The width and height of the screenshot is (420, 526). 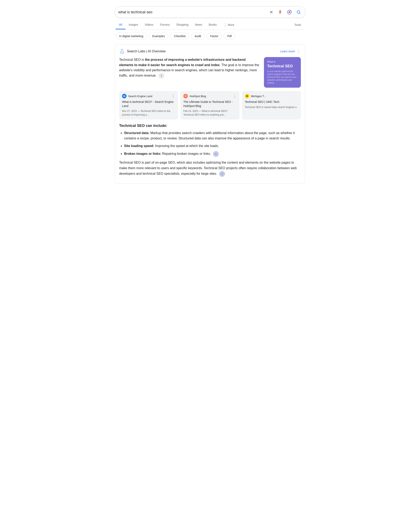 I want to click on lens-icon, so click(x=289, y=12).